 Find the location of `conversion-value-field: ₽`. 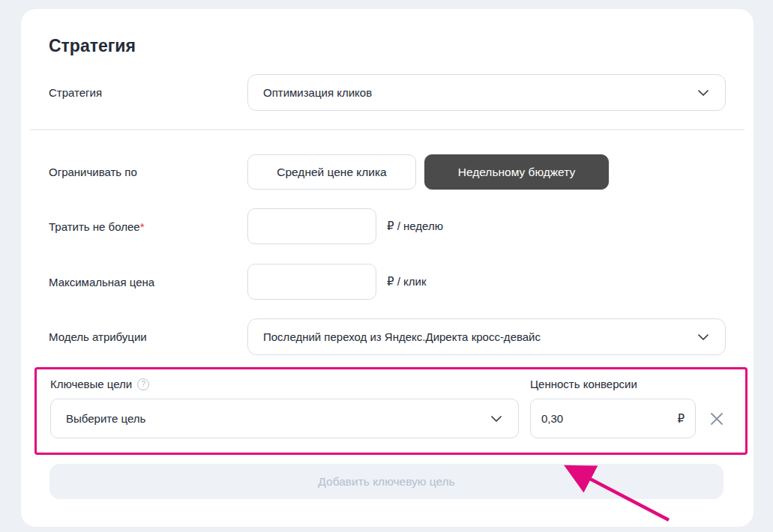

conversion-value-field: ₽ is located at coordinates (613, 418).